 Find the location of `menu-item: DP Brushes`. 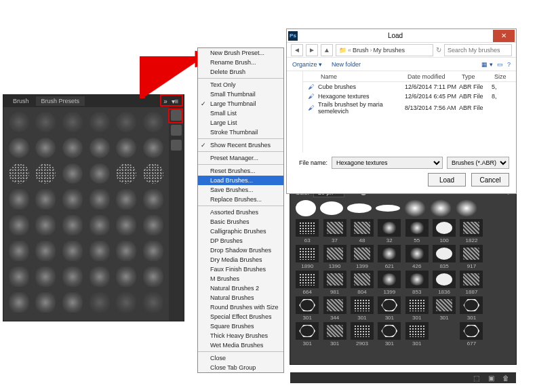

menu-item: DP Brushes is located at coordinates (241, 241).